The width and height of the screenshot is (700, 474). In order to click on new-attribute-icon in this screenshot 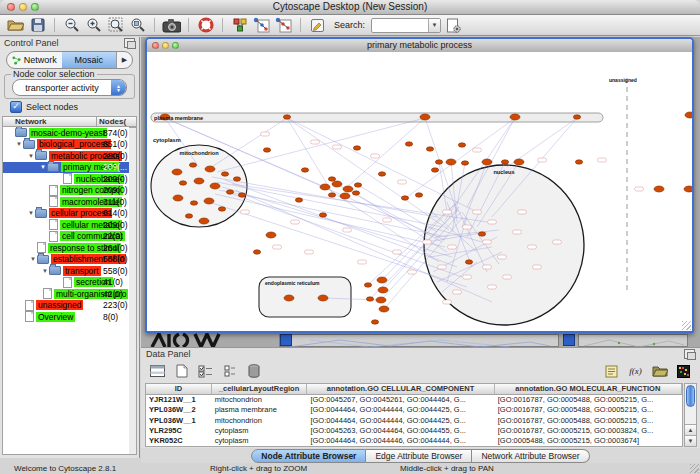, I will do `click(182, 372)`.